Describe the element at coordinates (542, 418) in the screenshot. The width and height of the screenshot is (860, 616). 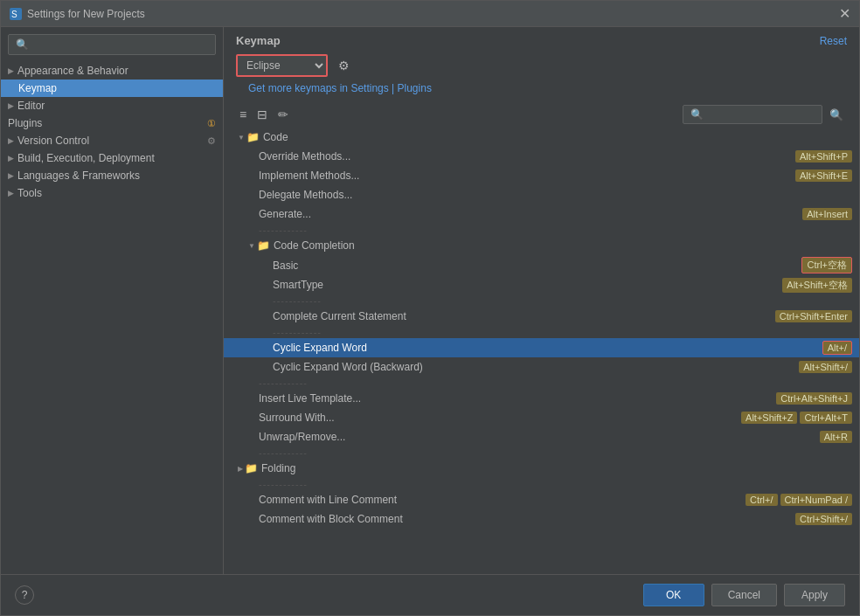
I see `tree-node-surround-with: Surround With... Alt+Shift+Z Ctrl+Alt+T` at that location.